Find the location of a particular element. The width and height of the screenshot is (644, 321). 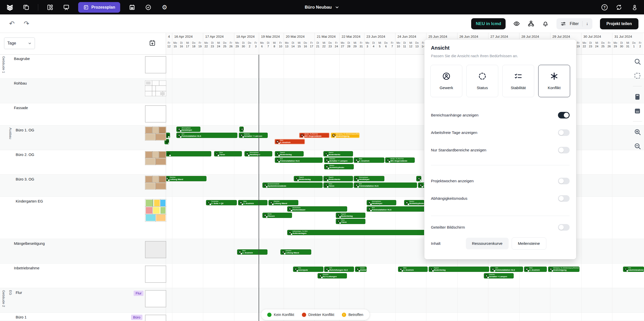

projects-icon is located at coordinates (26, 7).